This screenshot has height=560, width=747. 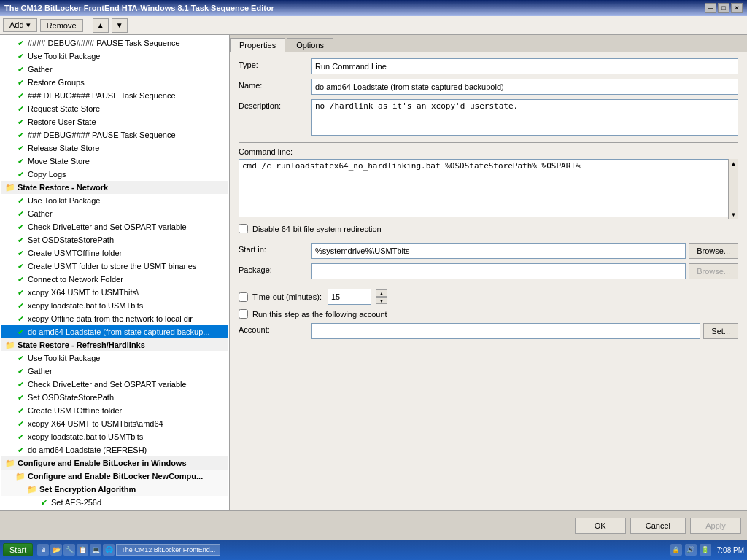 What do you see at coordinates (115, 463) in the screenshot?
I see `tree-group-configure-bitlocker: 📁 Configure and Enable BitLocker in Wind…` at bounding box center [115, 463].